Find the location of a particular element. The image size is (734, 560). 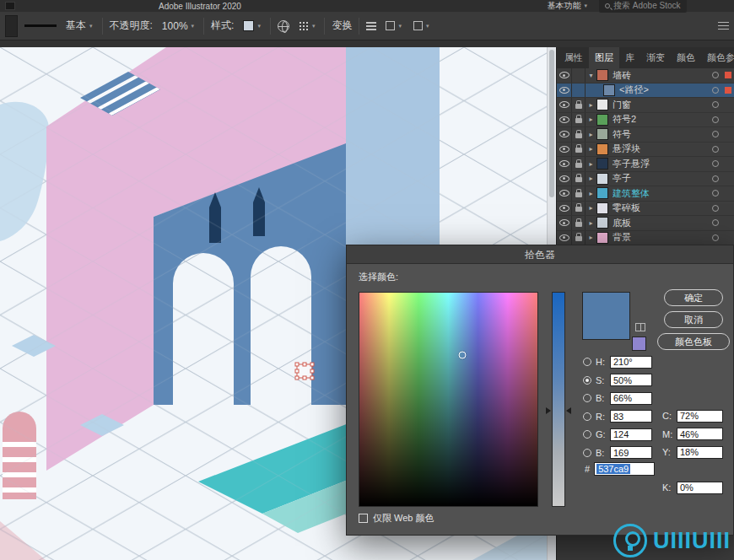

align-icon is located at coordinates (371, 26).